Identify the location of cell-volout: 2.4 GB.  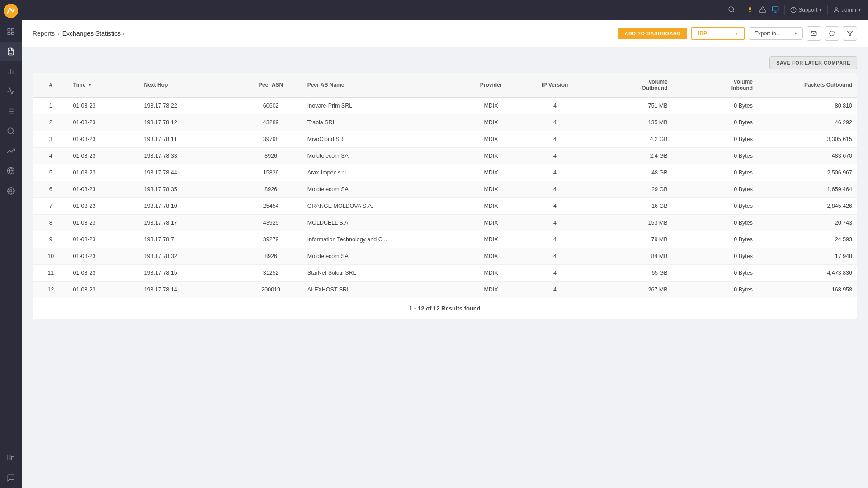
(629, 156).